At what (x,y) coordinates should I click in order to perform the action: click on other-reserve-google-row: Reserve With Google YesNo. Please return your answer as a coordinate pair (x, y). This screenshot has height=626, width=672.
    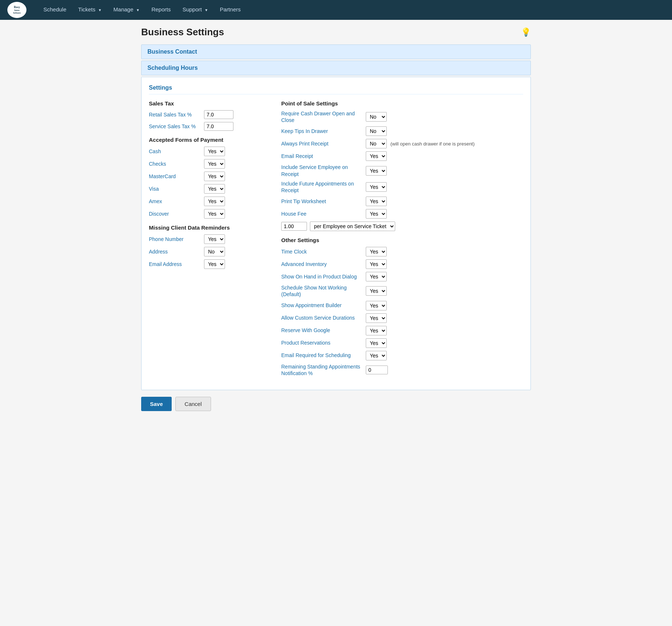
    Looking at the image, I should click on (402, 331).